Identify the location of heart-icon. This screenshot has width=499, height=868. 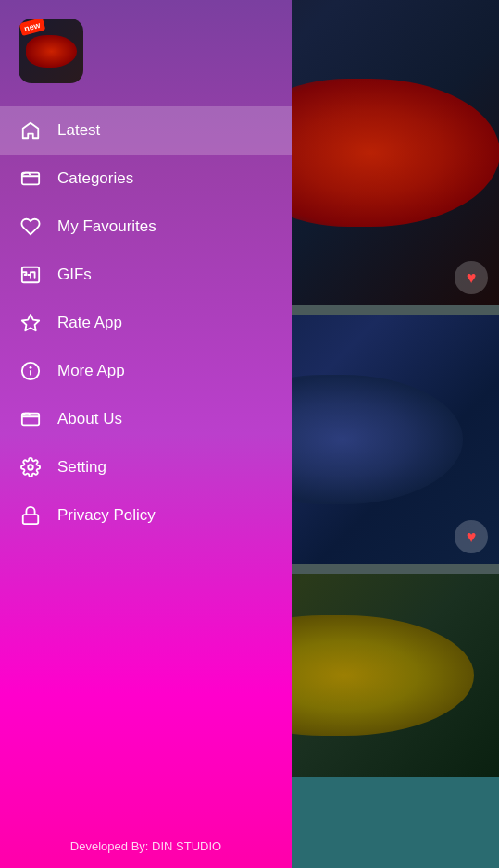
(31, 227).